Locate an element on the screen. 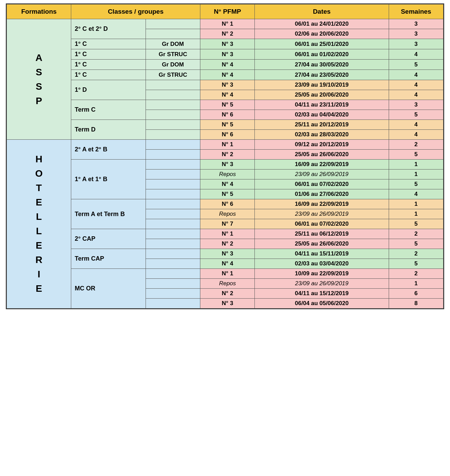 This screenshot has width=450, height=476. table-row: Term A et Term BN° 616/09 au 22/09/20191 is located at coordinates (225, 204).